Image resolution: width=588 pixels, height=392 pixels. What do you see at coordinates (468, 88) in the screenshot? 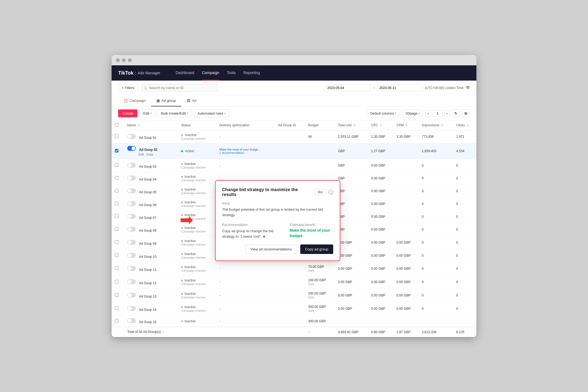
I see `calendar-icon: 📅` at bounding box center [468, 88].